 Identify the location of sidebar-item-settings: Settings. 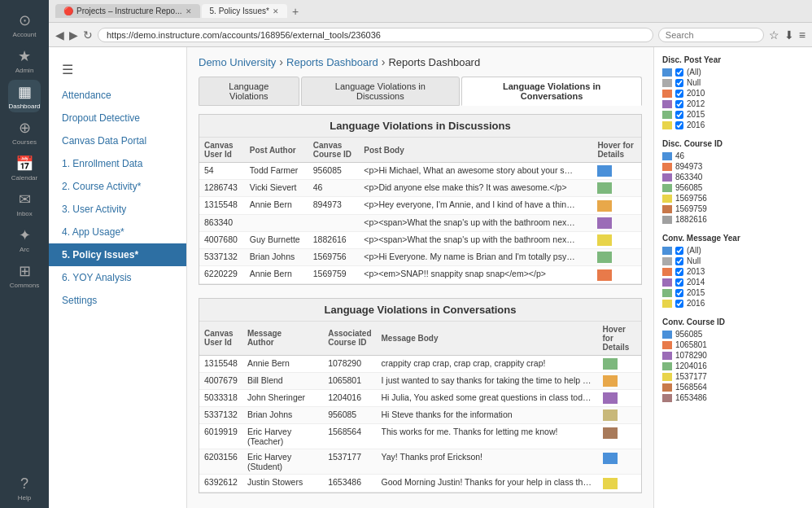
(117, 300).